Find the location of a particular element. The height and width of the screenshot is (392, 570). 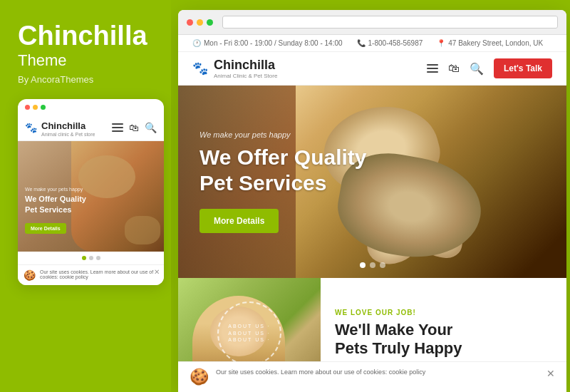

mobile-hero-text: We make your pets happy We Offer Quality… is located at coordinates (56, 210).